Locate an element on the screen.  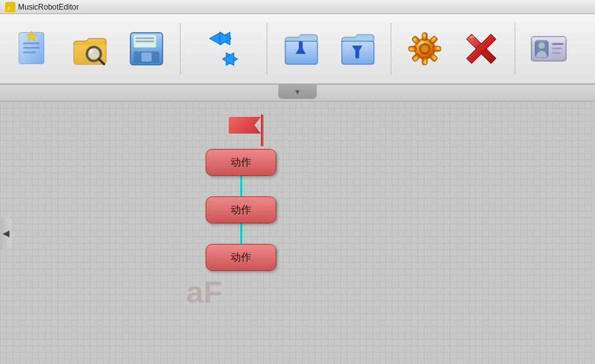
settings-button is located at coordinates (425, 49).